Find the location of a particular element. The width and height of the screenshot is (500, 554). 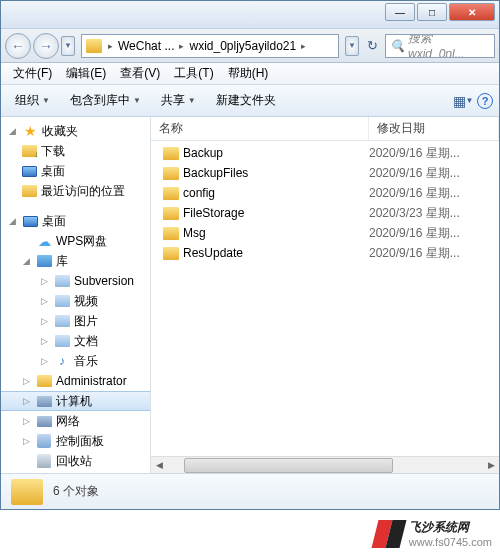

file-name: ResUpdate is located at coordinates (213, 253).